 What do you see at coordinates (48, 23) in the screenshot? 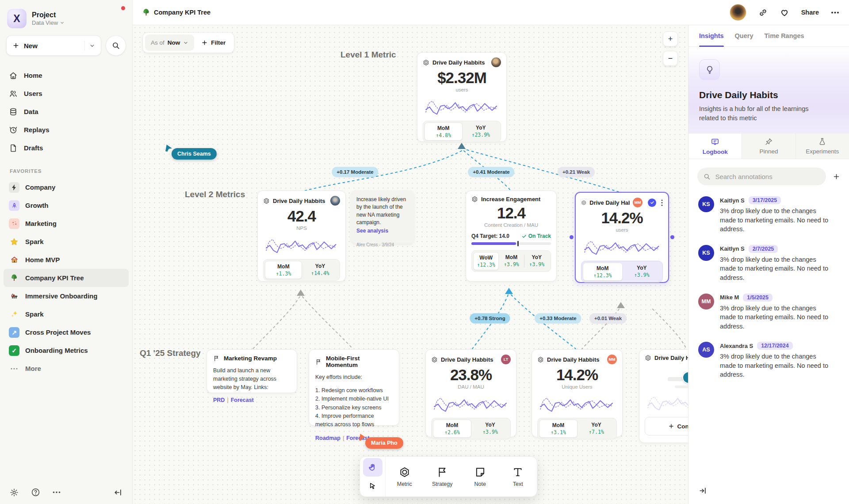
I see `data-view-switcher: Data View` at bounding box center [48, 23].